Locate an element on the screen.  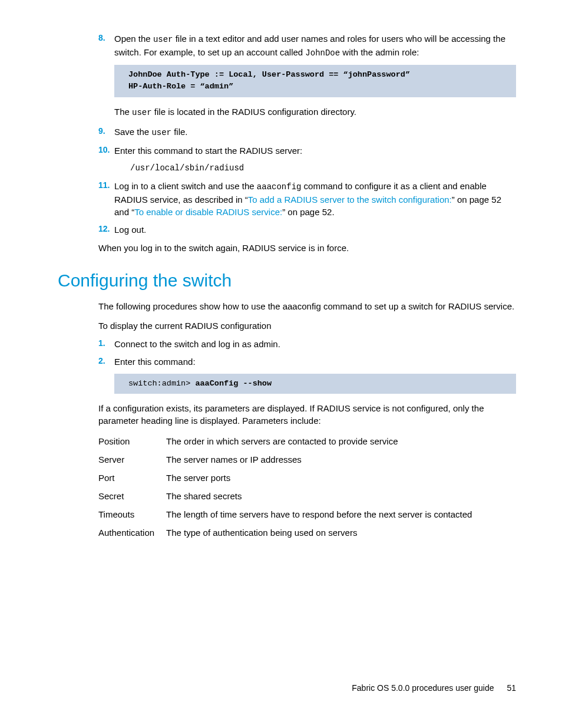
closing-text: When you log in to the switch again, RAD… is located at coordinates (308, 248).